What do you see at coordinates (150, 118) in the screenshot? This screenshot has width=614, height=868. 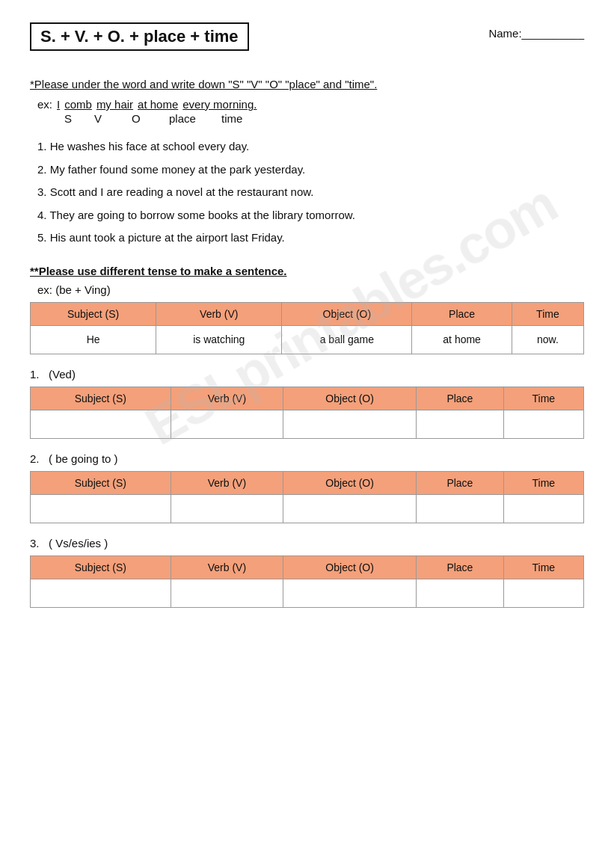 I see `label-o: O` at bounding box center [150, 118].